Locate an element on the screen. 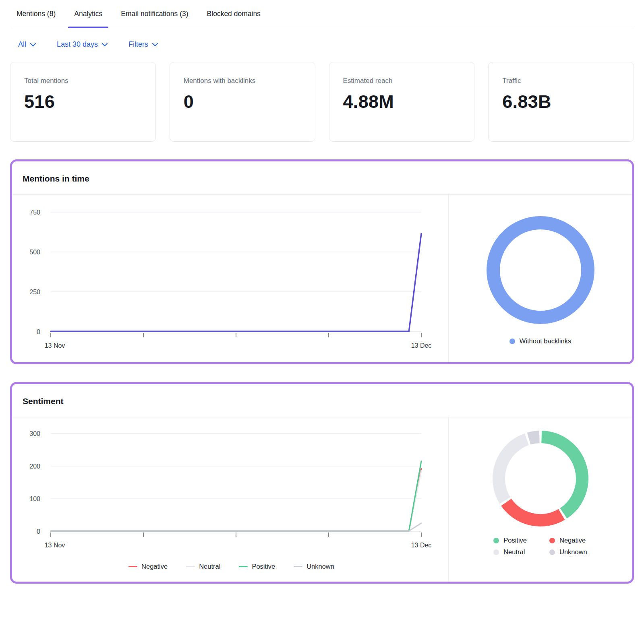 Image resolution: width=644 pixels, height=644 pixels. svg-text: 200 is located at coordinates (35, 466).